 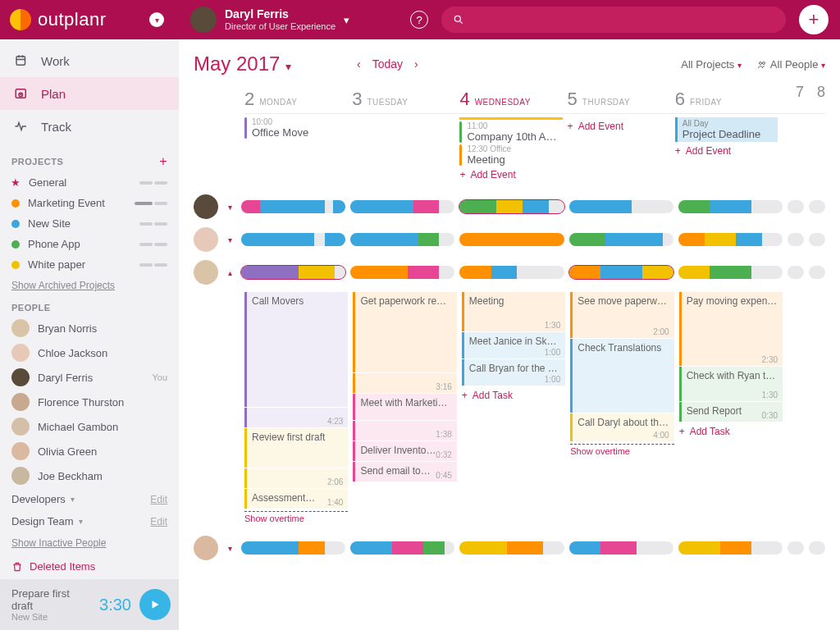 What do you see at coordinates (404, 408) in the screenshot?
I see `task-col-tue: Get paperwork re… 3:16 Meet with Marketi…` at bounding box center [404, 408].